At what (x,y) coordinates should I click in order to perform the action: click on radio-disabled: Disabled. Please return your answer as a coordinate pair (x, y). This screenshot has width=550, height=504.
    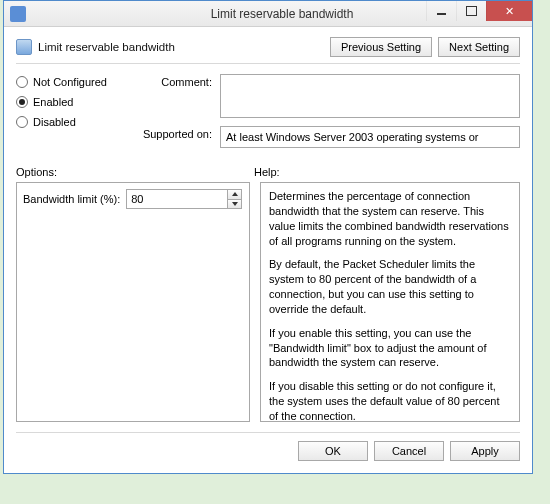
    Looking at the image, I should click on (71, 122).